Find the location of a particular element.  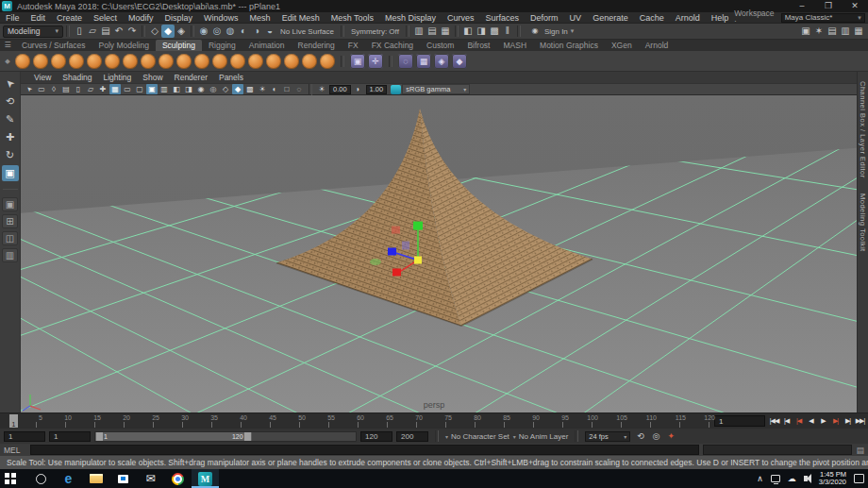

knife-brush-icon is located at coordinates (202, 61).